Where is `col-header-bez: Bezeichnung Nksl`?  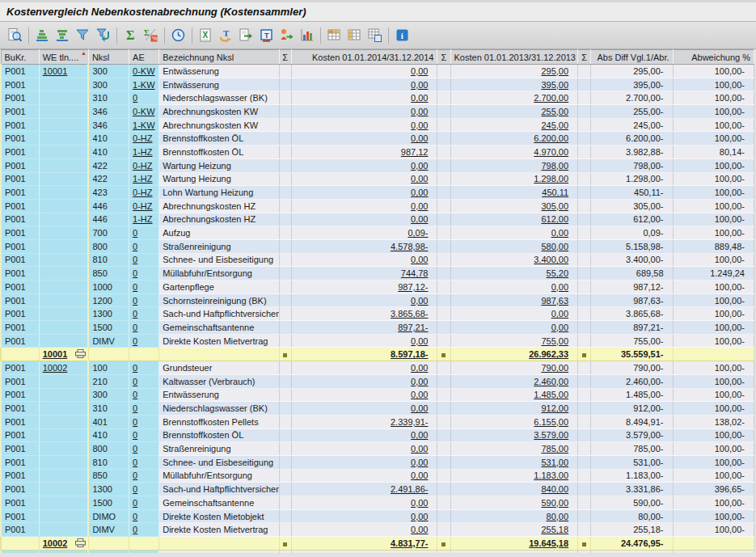 col-header-bez: Bezeichnung Nksl is located at coordinates (220, 57).